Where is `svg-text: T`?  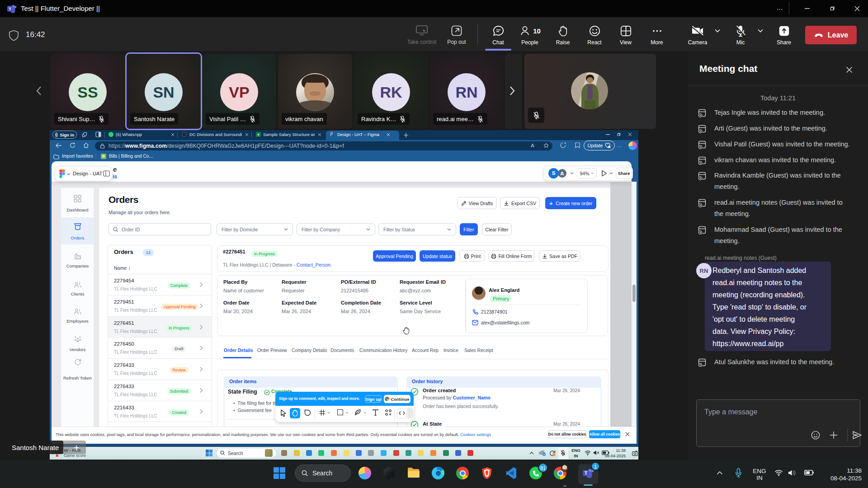
svg-text: T is located at coordinates (586, 474).